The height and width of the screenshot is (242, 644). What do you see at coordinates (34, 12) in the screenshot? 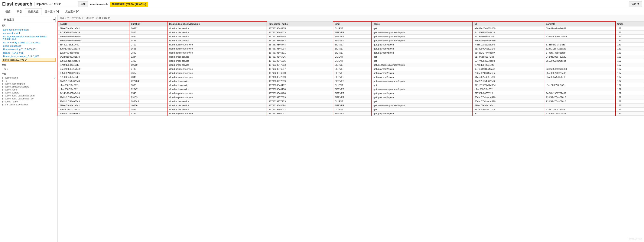
I see `tab-data-browse: 数据浏览` at bounding box center [34, 12].